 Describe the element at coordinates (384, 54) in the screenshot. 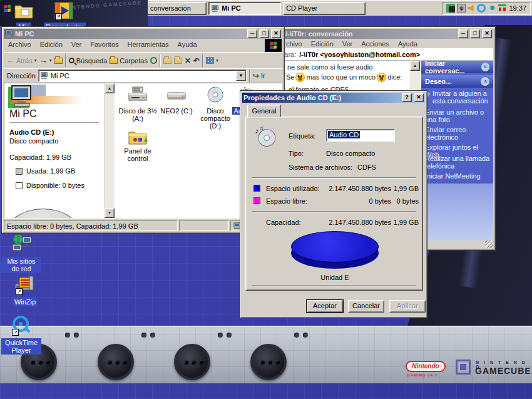

I see `conversation-to-header: Para: /-\iT0r <yosoyhiuston@hotmail.com>` at that location.